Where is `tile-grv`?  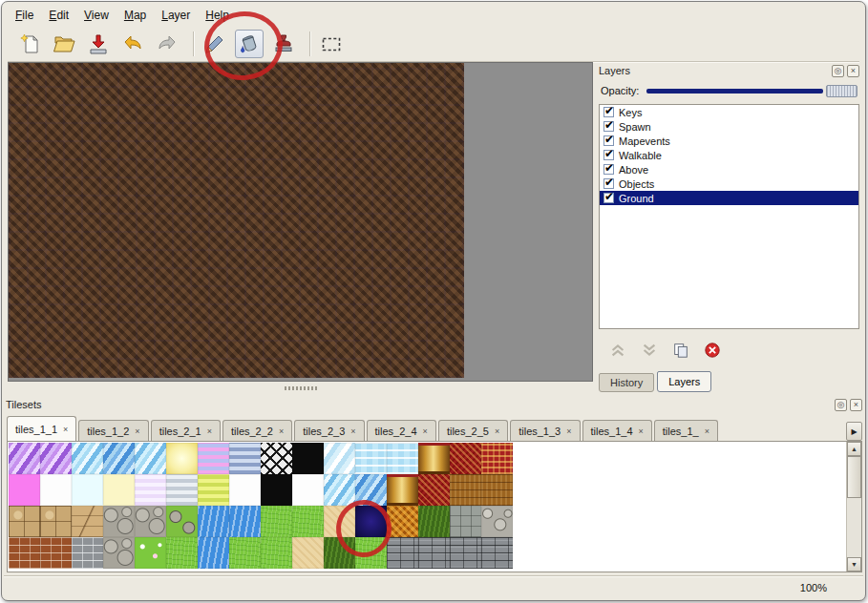 tile-grv is located at coordinates (497, 521).